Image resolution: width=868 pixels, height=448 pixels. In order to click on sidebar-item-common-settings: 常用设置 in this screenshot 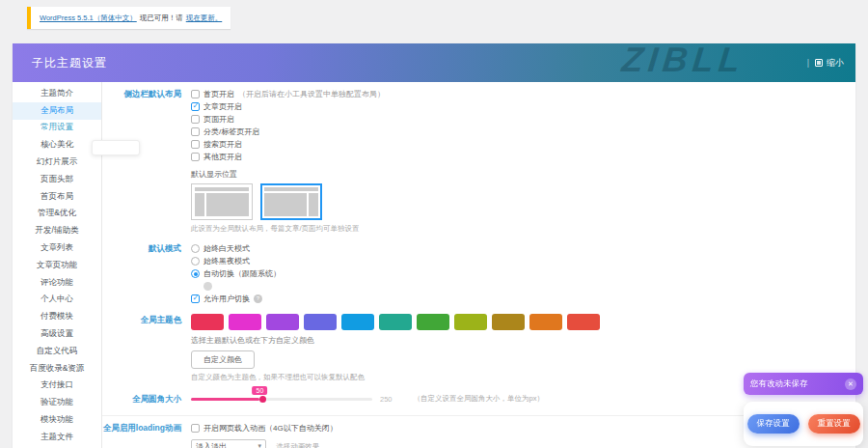, I will do `click(57, 128)`.